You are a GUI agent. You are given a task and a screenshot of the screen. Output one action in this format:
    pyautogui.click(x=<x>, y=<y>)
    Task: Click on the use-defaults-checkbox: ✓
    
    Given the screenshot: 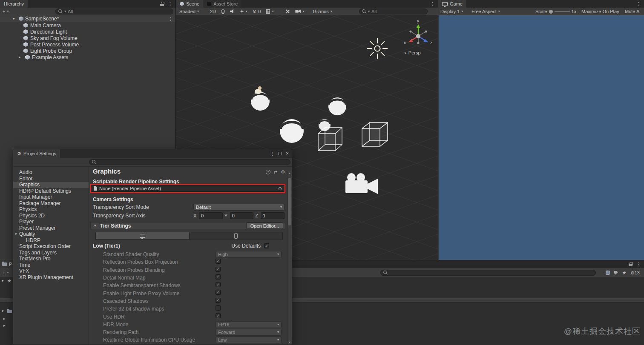 What is the action you would take?
    pyautogui.click(x=267, y=246)
    